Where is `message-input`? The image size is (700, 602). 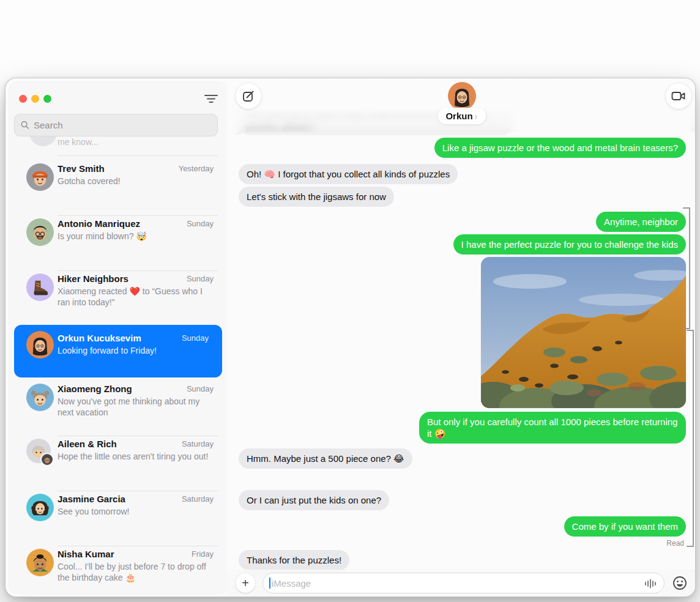
message-input is located at coordinates (456, 584).